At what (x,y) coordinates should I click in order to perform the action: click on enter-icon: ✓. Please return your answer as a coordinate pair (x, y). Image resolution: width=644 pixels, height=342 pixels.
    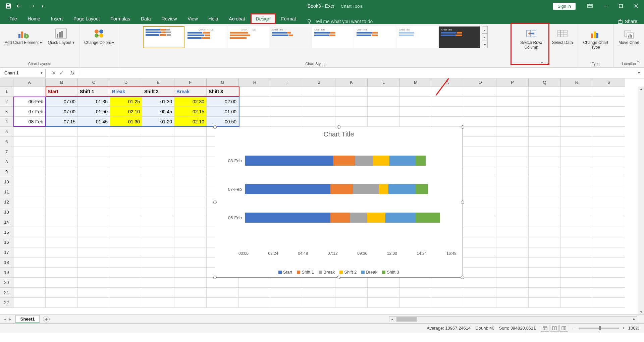
    Looking at the image, I should click on (62, 73).